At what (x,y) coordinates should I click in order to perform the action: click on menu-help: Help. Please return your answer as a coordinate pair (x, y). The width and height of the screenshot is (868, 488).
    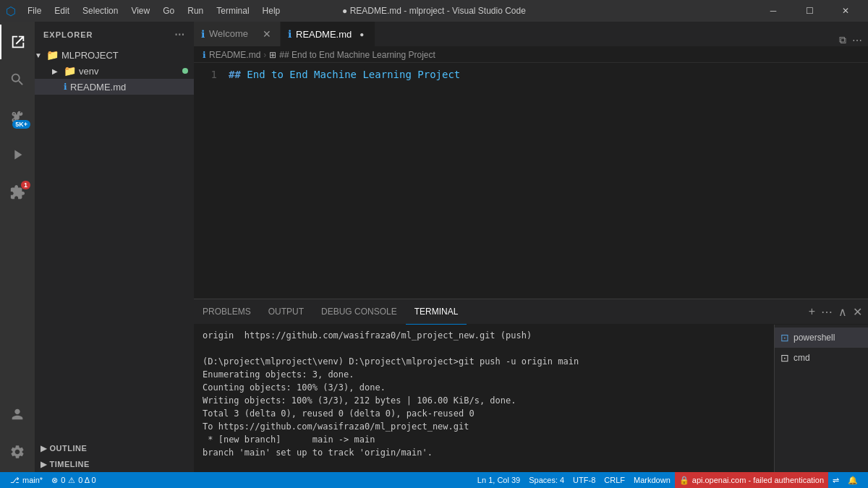
    Looking at the image, I should click on (272, 11).